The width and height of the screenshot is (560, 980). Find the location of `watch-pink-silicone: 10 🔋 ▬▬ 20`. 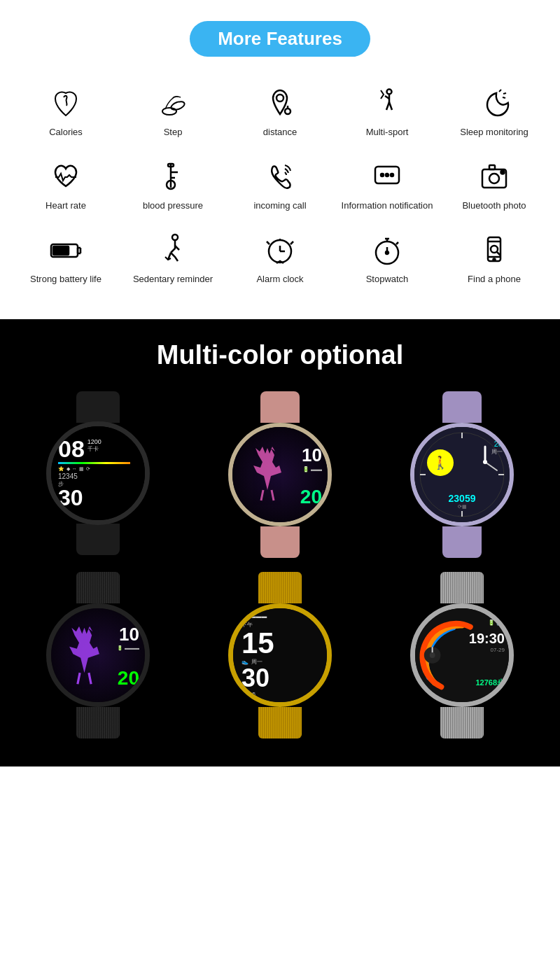

watch-pink-silicone: 10 🔋 ▬▬ 20 is located at coordinates (280, 475).